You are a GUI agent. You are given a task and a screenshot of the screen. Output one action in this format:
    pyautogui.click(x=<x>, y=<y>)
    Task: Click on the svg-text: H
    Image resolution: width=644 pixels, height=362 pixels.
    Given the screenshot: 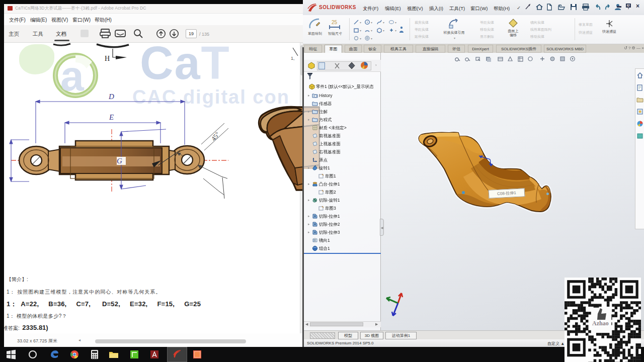 What is the action you would take?
    pyautogui.click(x=107, y=58)
    